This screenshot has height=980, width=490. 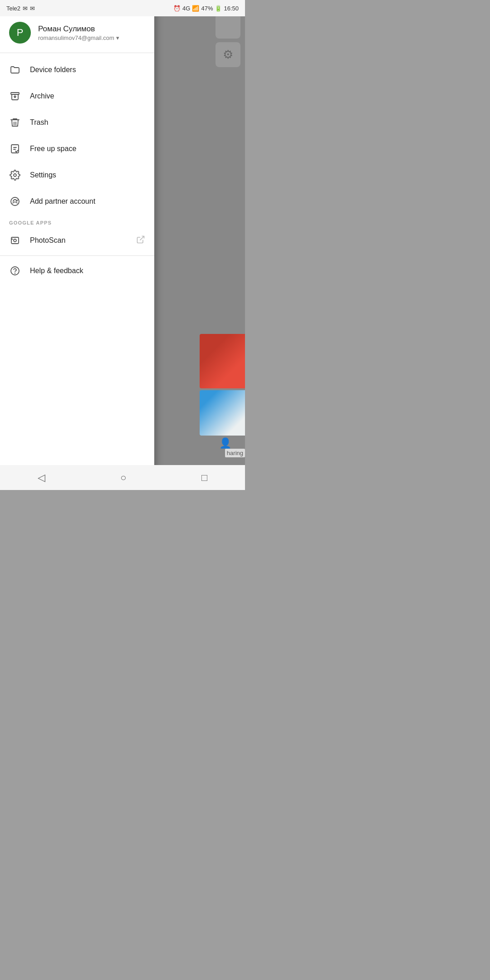 What do you see at coordinates (77, 261) in the screenshot?
I see `menu-list: Device folders Archive` at bounding box center [77, 261].